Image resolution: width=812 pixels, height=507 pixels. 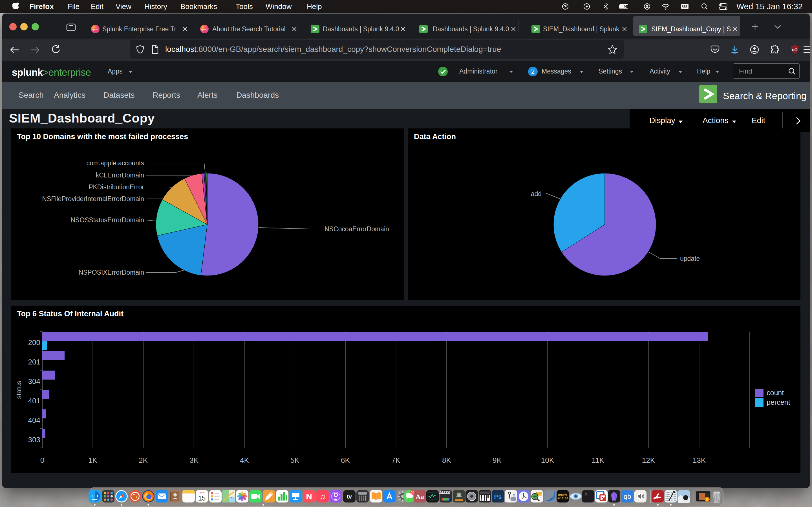 I want to click on svg-text:NSFileProviderInternalErrorDom: NSFileProviderInternalErrorDomain, so click(x=93, y=199).